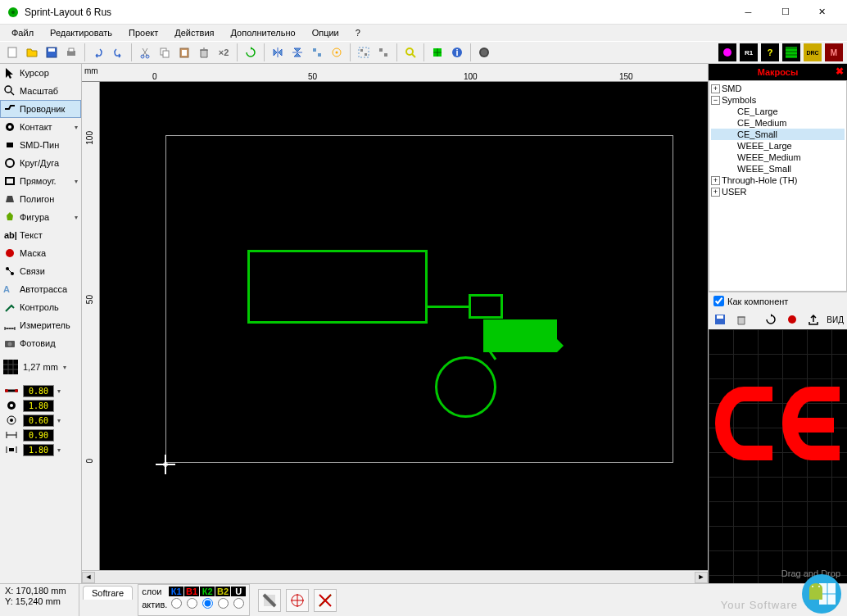 This screenshot has height=616, width=847. What do you see at coordinates (41, 450) in the screenshot?
I see `param-w5: 1.80▾` at bounding box center [41, 450].